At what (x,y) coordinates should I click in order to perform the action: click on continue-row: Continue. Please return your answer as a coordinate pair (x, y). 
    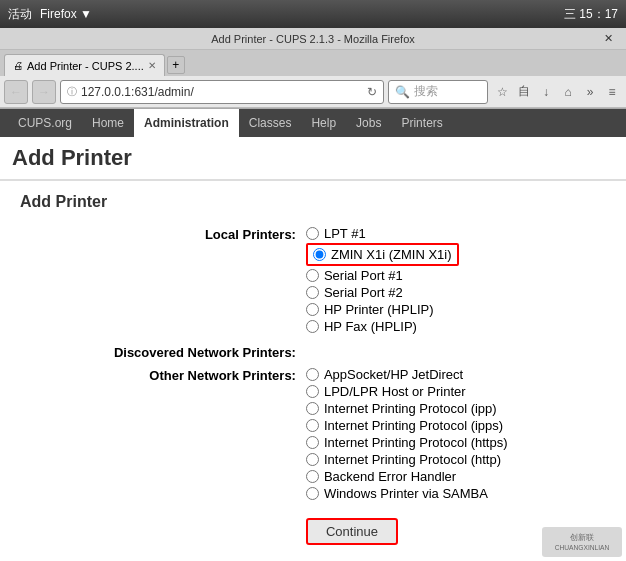
    Looking at the image, I should click on (313, 526).